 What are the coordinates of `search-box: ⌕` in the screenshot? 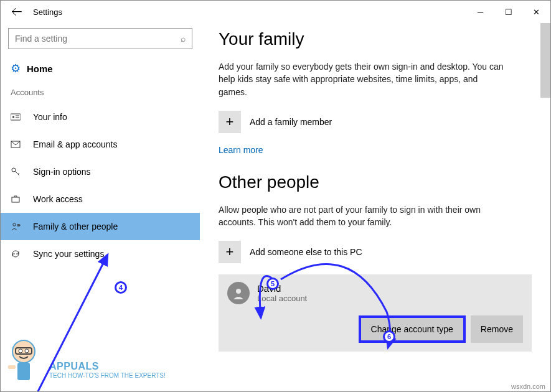 It's located at (100, 39).